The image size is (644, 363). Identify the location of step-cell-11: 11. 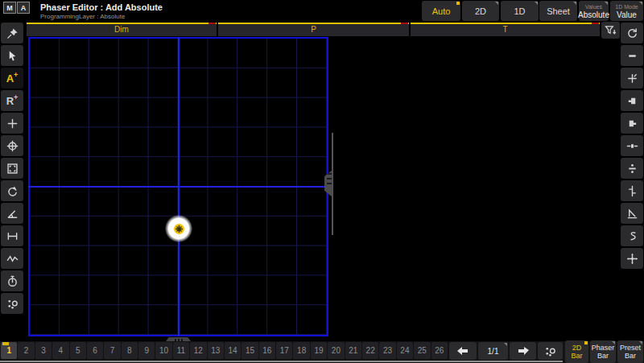
(181, 351).